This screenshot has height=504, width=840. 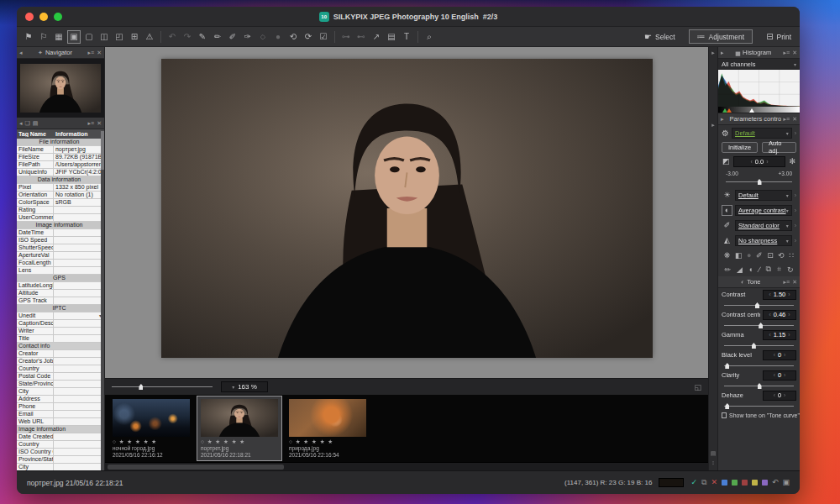 What do you see at coordinates (323, 37) in the screenshot?
I see `checkmark-box-icon: ☑` at bounding box center [323, 37].